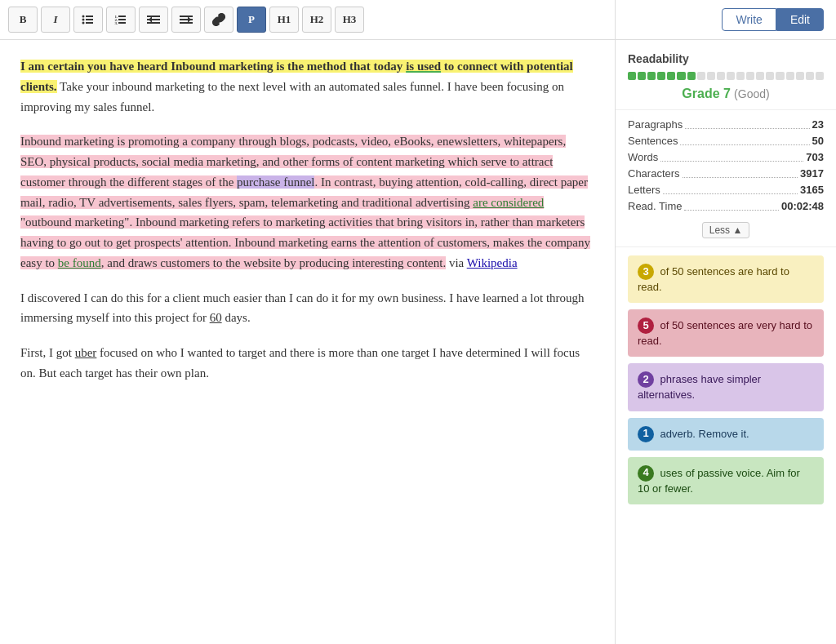  What do you see at coordinates (349, 20) in the screenshot?
I see `h3-button: H3` at bounding box center [349, 20].